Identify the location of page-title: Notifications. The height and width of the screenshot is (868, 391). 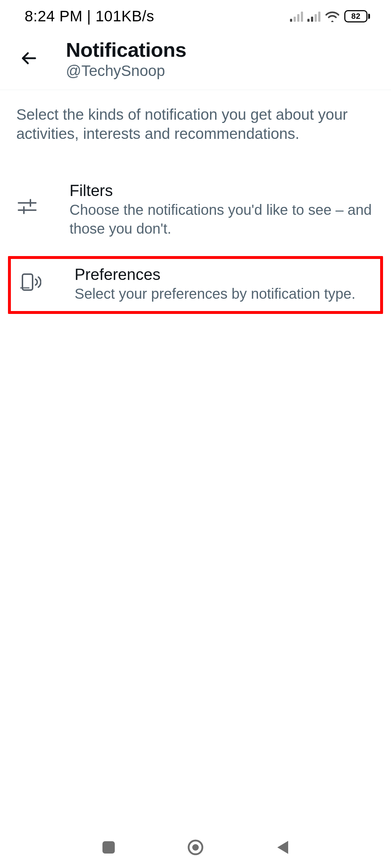
(126, 50).